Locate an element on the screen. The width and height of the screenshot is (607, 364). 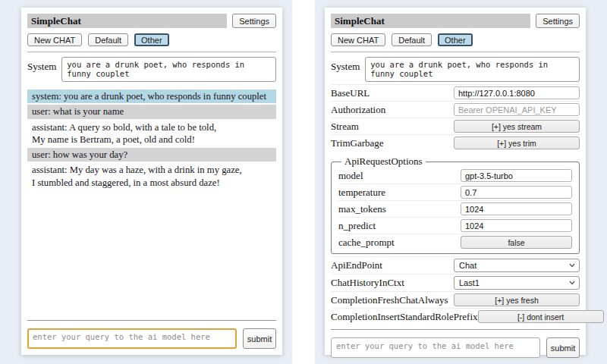
setting-row-chathistoryinctxt: ChatHistoryInCtxt Last1 is located at coordinates (455, 282).